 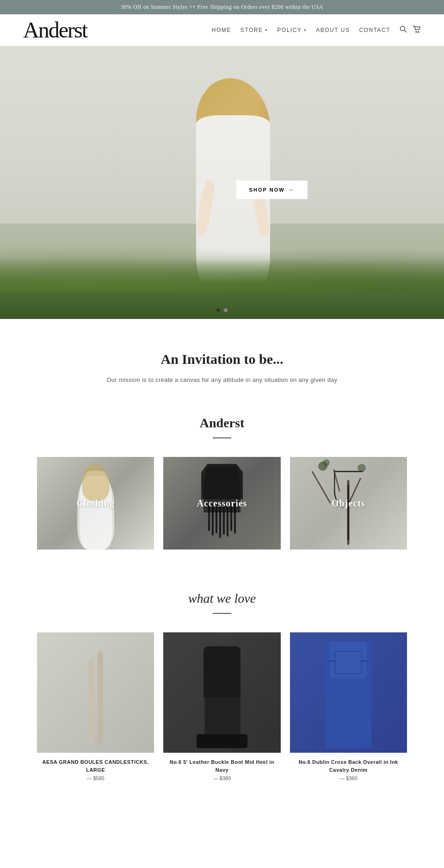 What do you see at coordinates (252, 30) in the screenshot?
I see `nav-store: STORE` at bounding box center [252, 30].